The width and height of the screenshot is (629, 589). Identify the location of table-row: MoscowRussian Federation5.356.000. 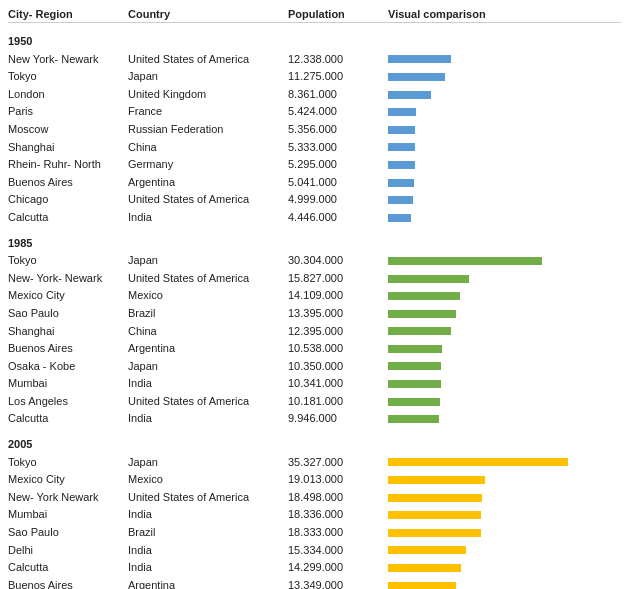
(314, 130).